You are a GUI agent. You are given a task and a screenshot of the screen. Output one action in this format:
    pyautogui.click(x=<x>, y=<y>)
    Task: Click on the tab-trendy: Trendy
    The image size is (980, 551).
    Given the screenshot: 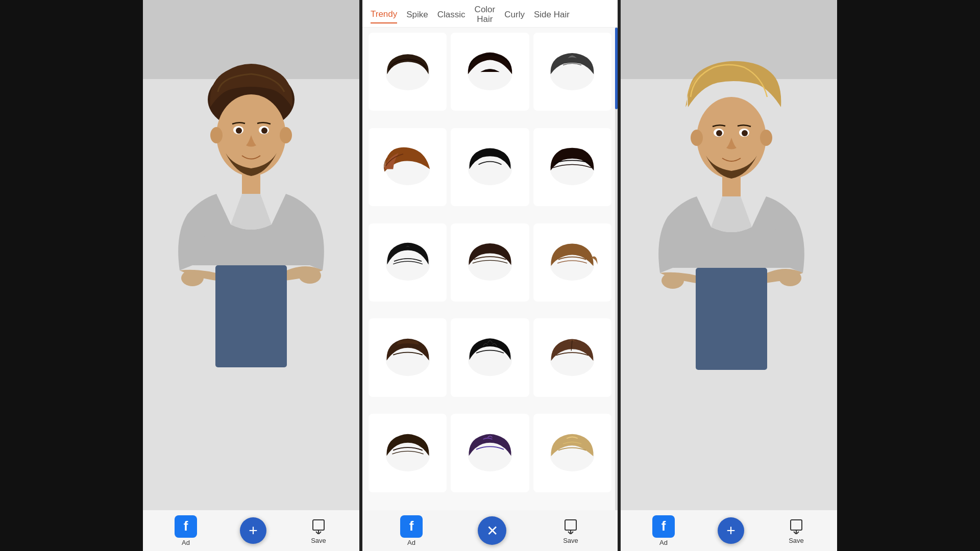 What is the action you would take?
    pyautogui.click(x=384, y=16)
    